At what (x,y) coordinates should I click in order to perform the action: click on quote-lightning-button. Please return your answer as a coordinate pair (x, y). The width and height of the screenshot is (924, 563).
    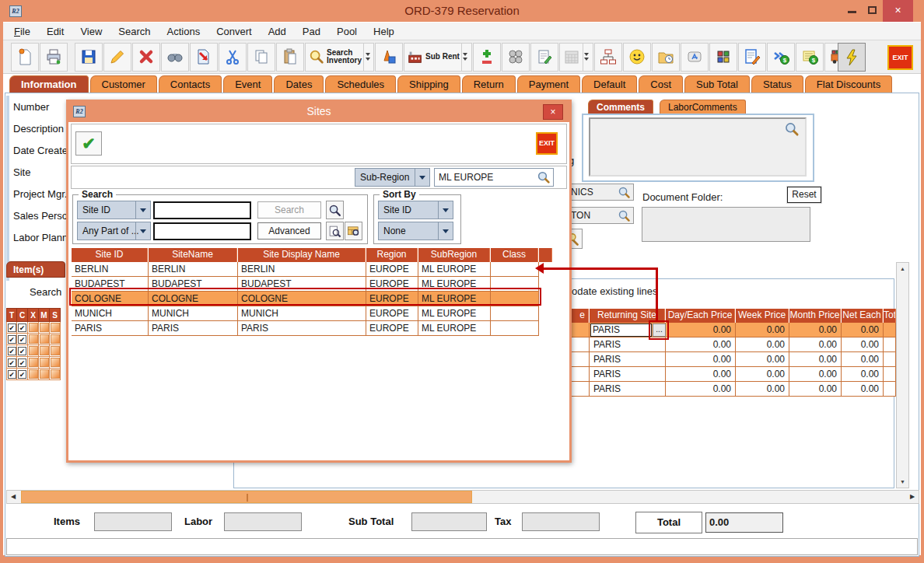
    Looking at the image, I should click on (852, 58).